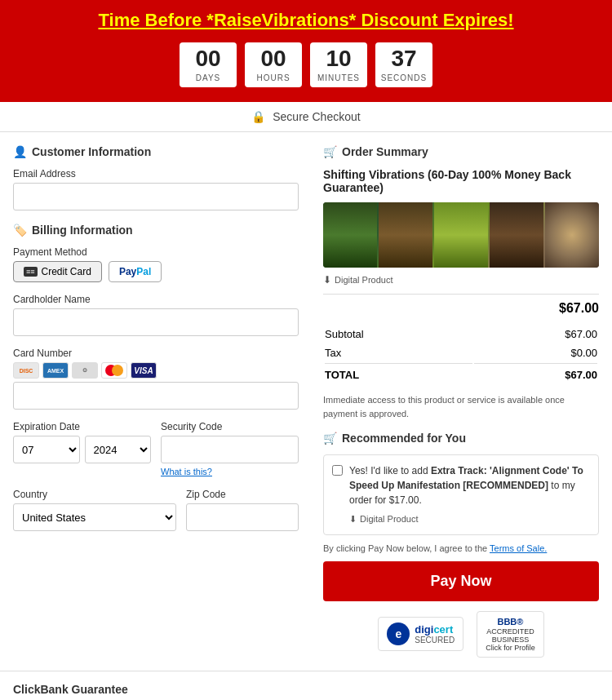 This screenshot has height=700, width=612. I want to click on credit-card-button: ≡≡ Credit Card, so click(57, 272).